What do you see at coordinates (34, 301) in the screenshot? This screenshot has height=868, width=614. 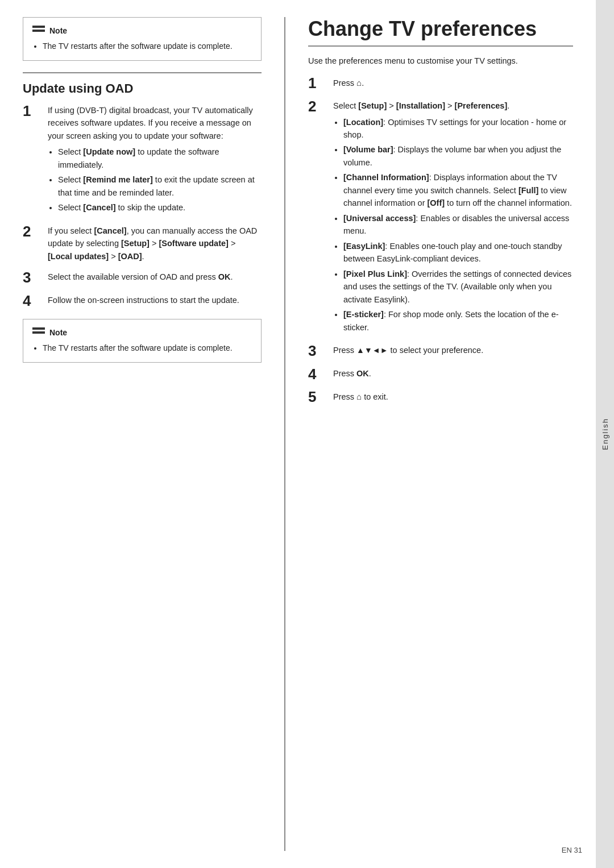 I see `oad-step-4-num: 4` at bounding box center [34, 301].